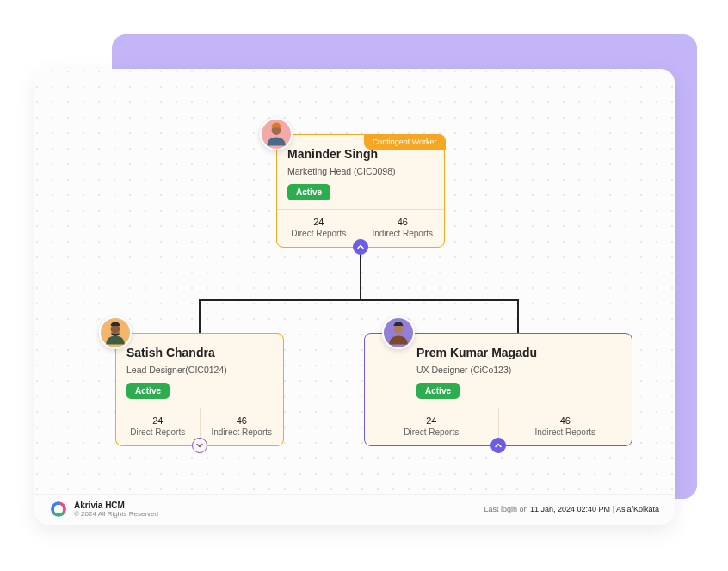 This screenshot has width=728, height=571. What do you see at coordinates (104, 509) in the screenshot?
I see `brand: Akrivia HCM © 2024 All Rights Reserved` at bounding box center [104, 509].